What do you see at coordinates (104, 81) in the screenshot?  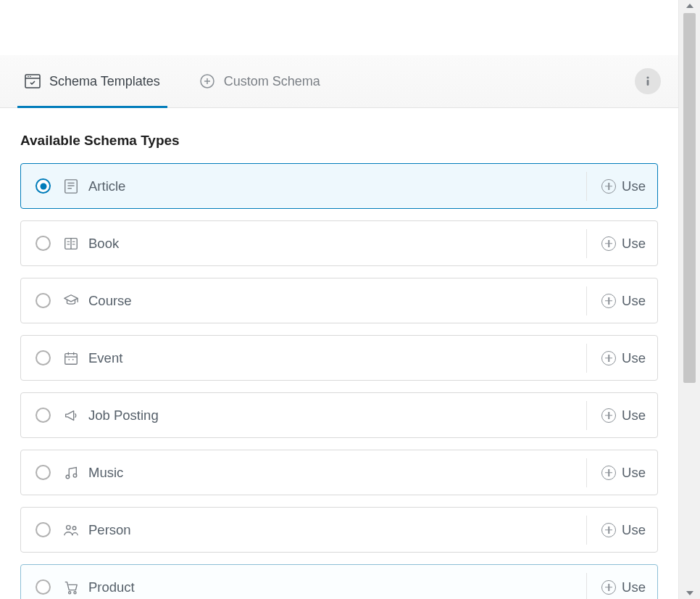 I see `tab-label: Schema Templates` at bounding box center [104, 81].